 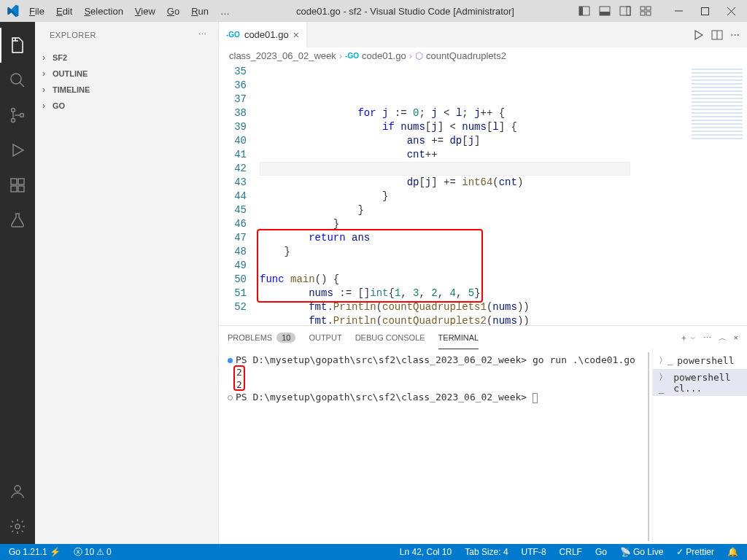 What do you see at coordinates (708, 338) in the screenshot?
I see `panel-more-icon: ⋯` at bounding box center [708, 338].